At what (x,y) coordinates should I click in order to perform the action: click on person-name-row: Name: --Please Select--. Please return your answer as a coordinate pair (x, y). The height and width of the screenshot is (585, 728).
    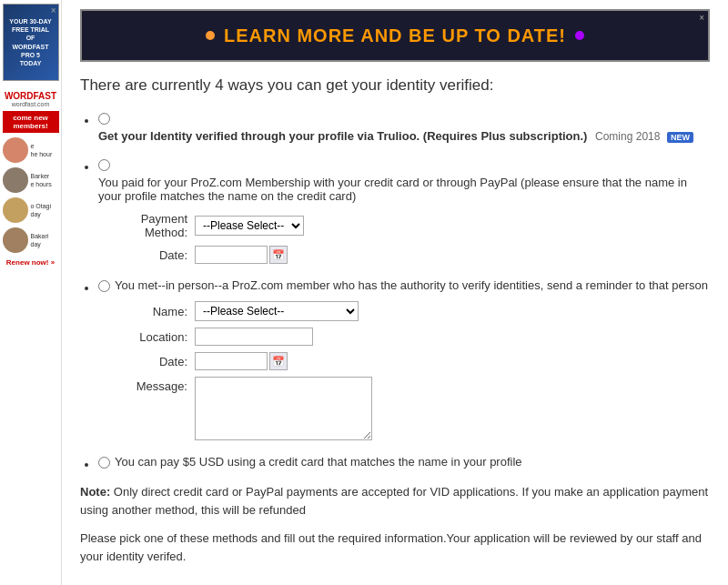
    Looking at the image, I should click on (412, 311).